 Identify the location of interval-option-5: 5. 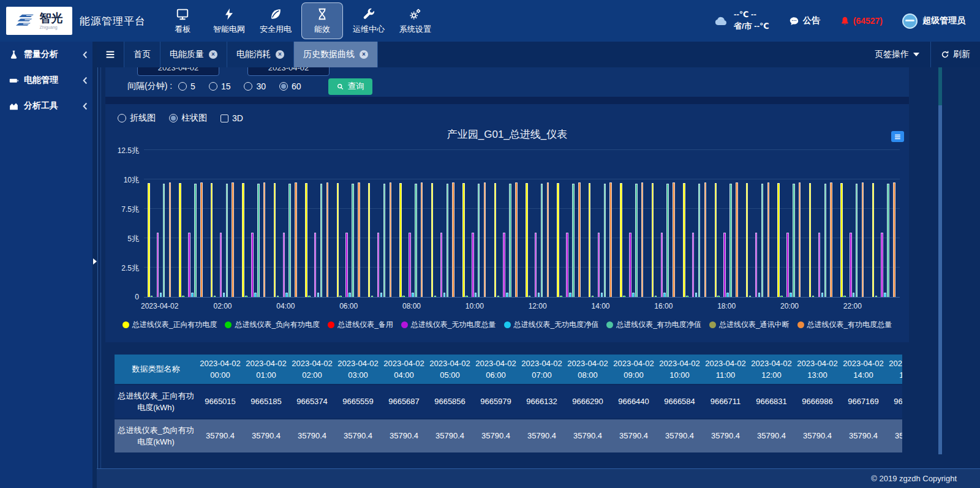
(187, 86).